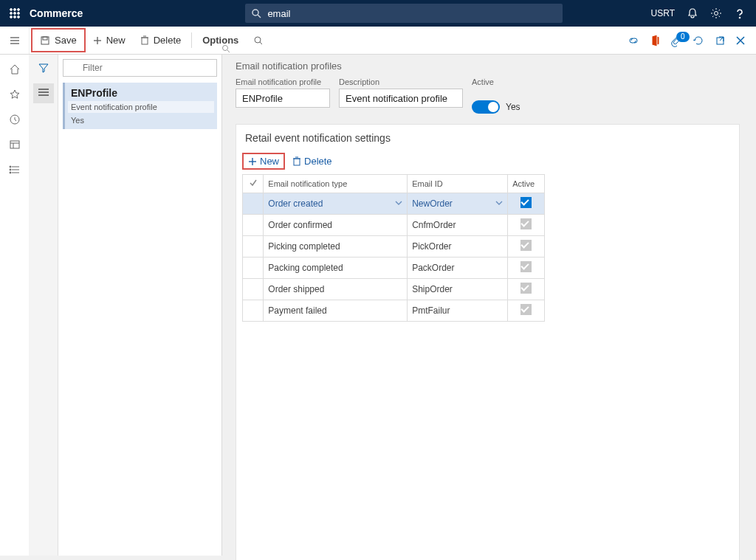 The height and width of the screenshot is (560, 756). I want to click on office-icon, so click(655, 41).